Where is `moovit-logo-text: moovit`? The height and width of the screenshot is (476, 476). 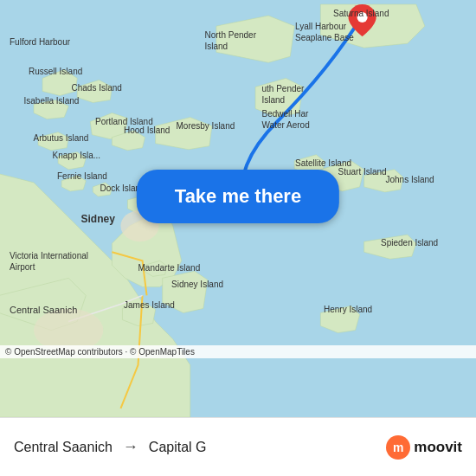
moovit-logo-text: moovit is located at coordinates (438, 447).